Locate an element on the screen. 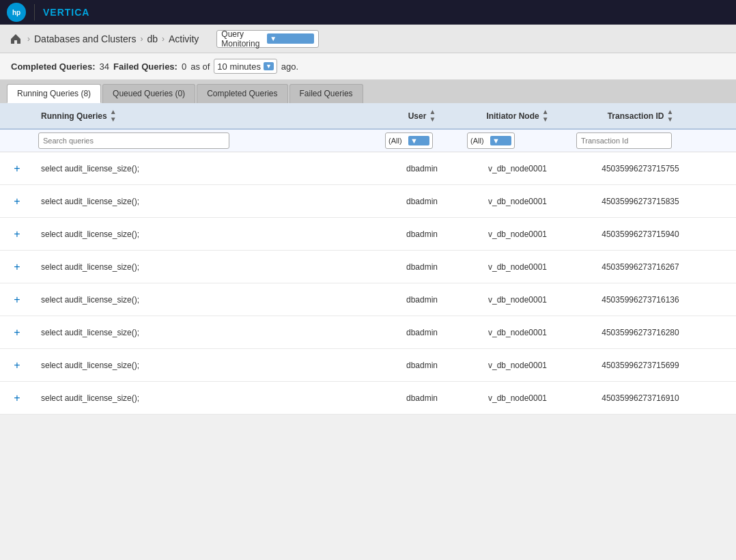 The image size is (736, 560). initiator-node-column-header: Initiator Node ▲▼ is located at coordinates (518, 116).